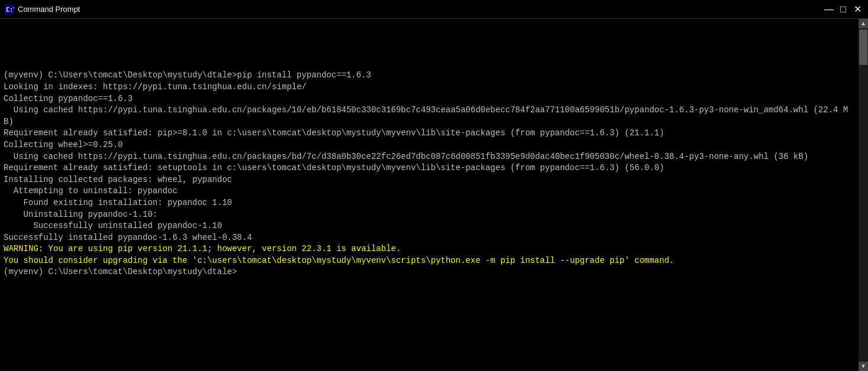 This screenshot has width=868, height=371. I want to click on terminal-line: Collecting wheel>=0.25.0, so click(429, 145).